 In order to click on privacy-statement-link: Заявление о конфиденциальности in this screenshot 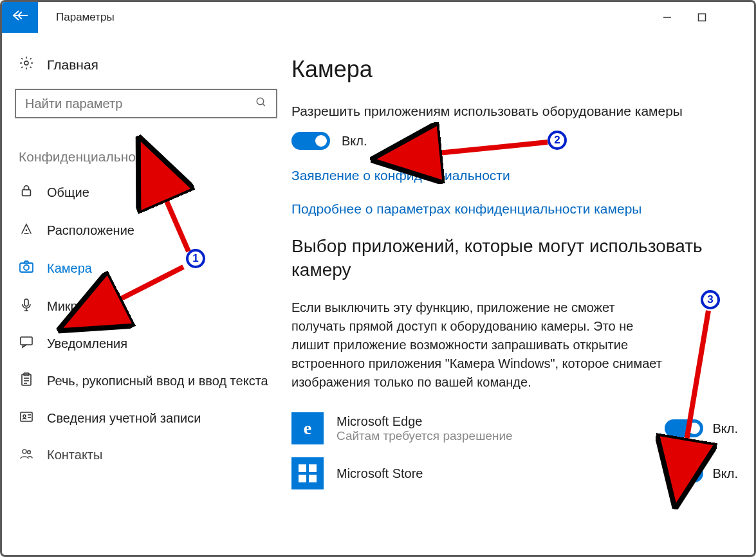, I will do `click(516, 176)`.